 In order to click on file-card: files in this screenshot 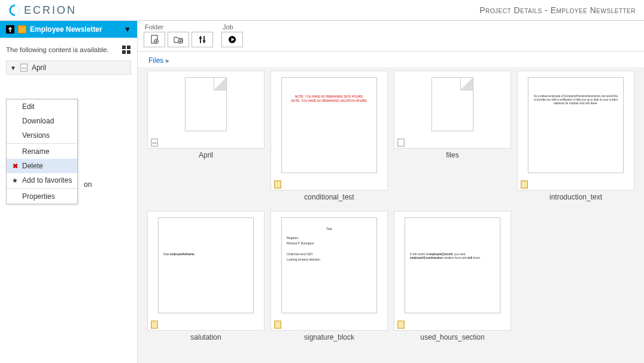, I will do `click(452, 138)`.